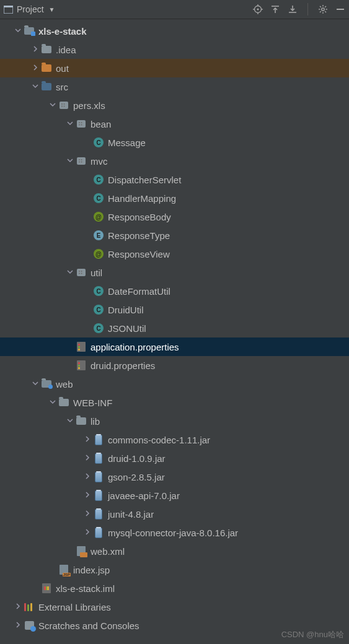  I want to click on tree-item-label: ResponseBody, so click(139, 217).